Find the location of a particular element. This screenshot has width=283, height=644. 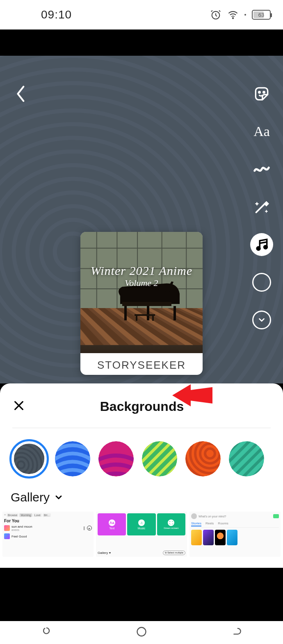

nav-back is located at coordinates (236, 633).